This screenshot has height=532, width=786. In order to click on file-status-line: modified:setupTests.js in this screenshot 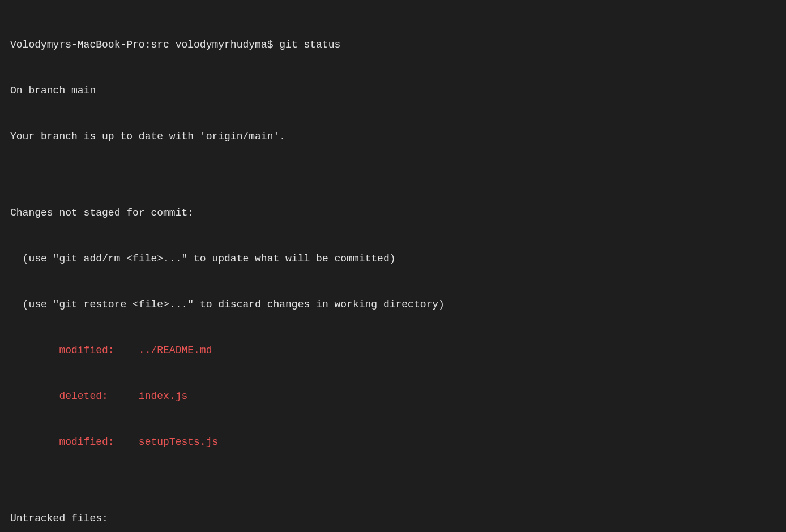, I will do `click(393, 443)`.